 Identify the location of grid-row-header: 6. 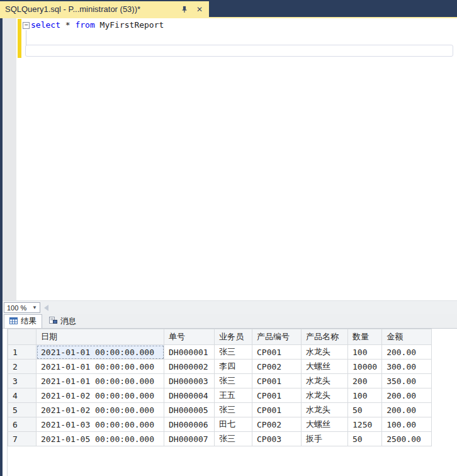
(23, 424).